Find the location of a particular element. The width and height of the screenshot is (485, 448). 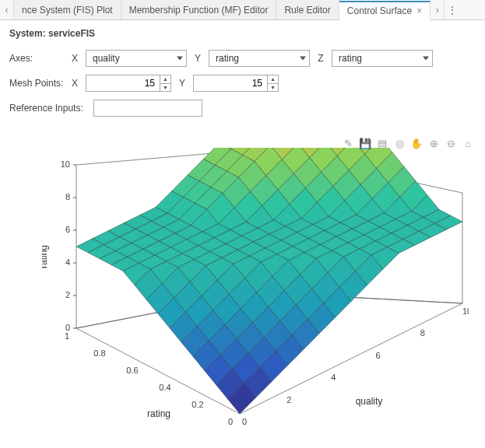

axis-z-label: Z is located at coordinates (321, 58).